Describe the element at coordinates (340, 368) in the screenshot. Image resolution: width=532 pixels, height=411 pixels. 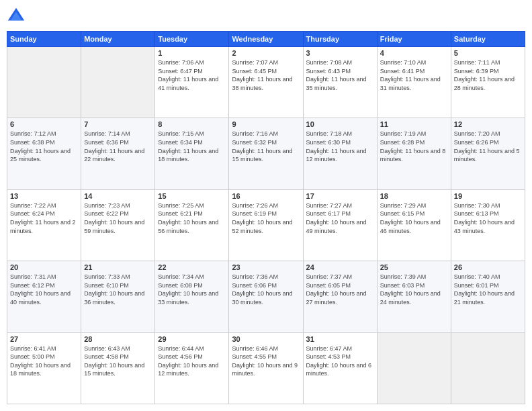
I see `calendar-cell: 31Sunrise: 6:47 AM Sunset: 4:53 PM Dayli…` at that location.